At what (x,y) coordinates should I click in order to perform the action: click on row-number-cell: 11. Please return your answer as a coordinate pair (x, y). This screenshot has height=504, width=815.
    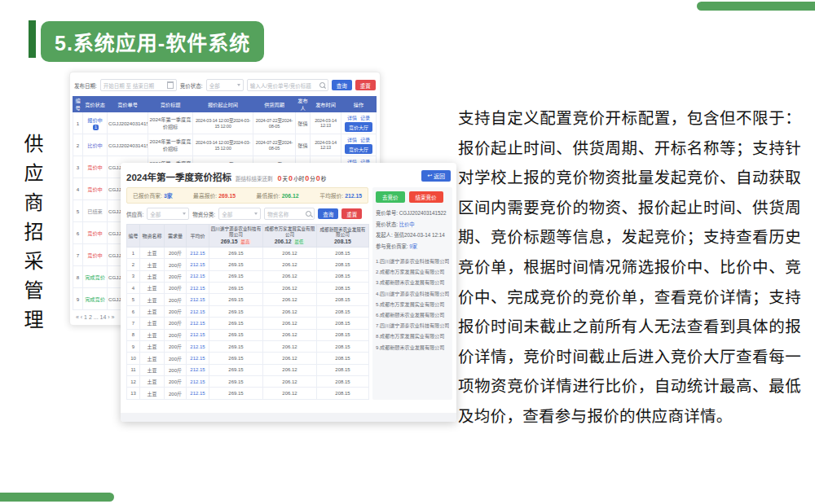
    Looking at the image, I should click on (134, 370).